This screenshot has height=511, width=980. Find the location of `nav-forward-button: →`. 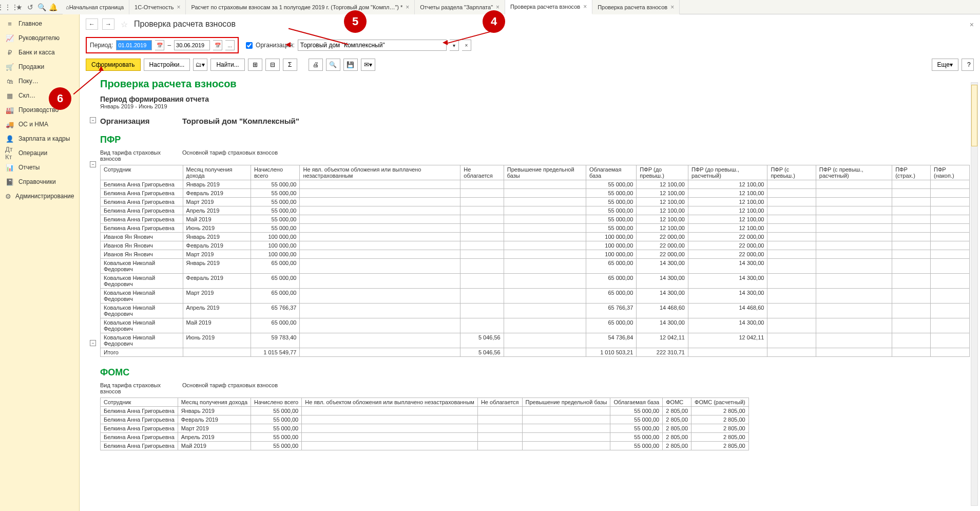

nav-forward-button: → is located at coordinates (108, 24).